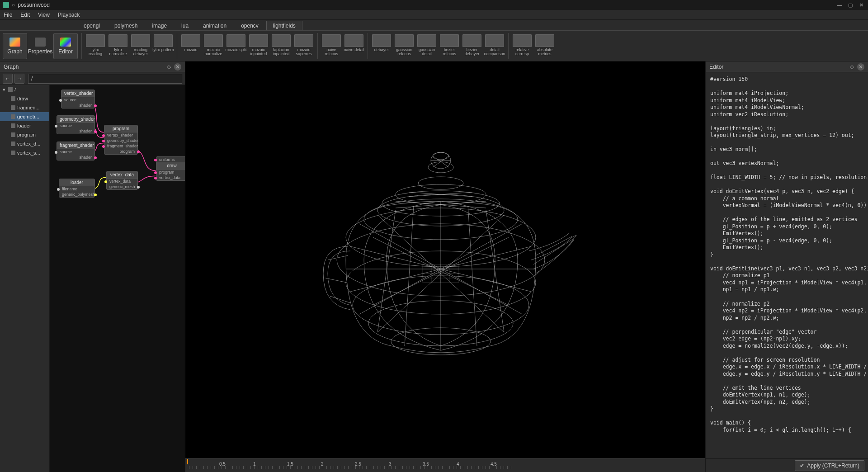 This screenshot has height=472, width=868. I want to click on node-draw: uniforms draw program vertex_data, so click(170, 169).